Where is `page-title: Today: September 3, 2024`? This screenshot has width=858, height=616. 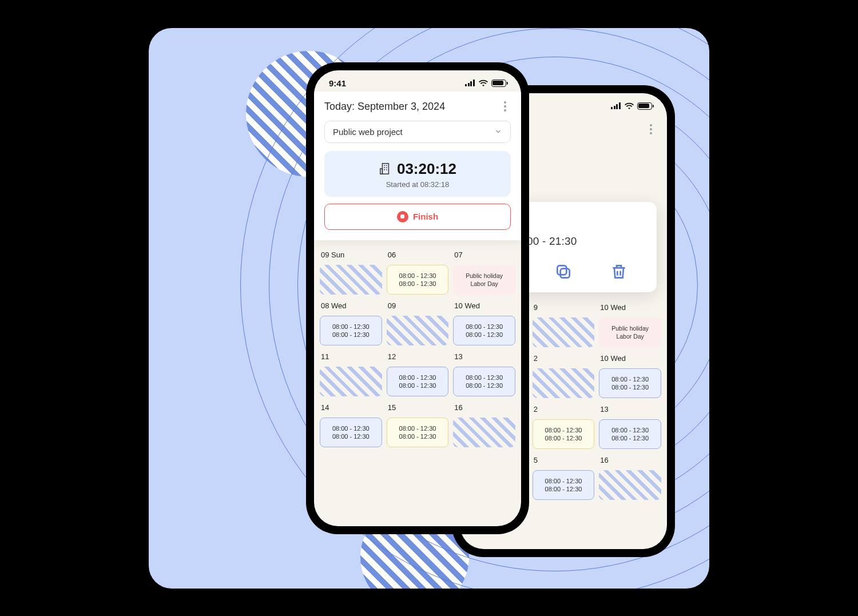
page-title: Today: September 3, 2024 is located at coordinates (384, 106).